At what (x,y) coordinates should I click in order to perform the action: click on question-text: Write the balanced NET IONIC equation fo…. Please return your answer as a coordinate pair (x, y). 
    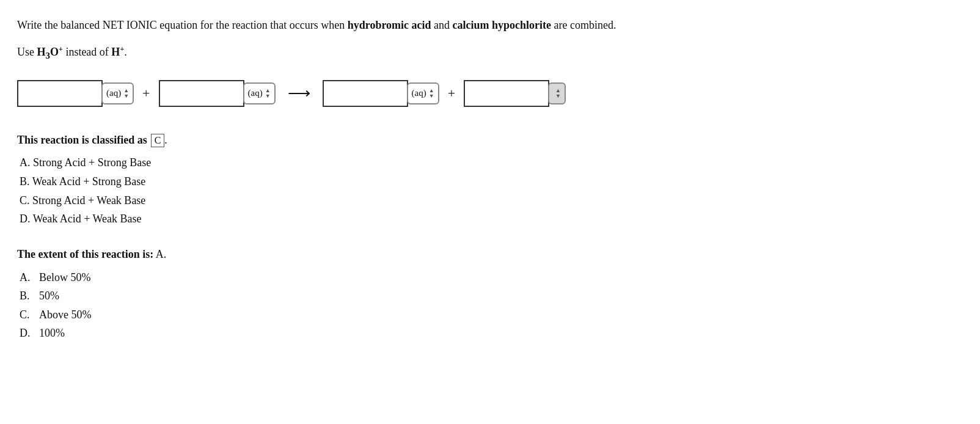
    Looking at the image, I should click on (490, 26).